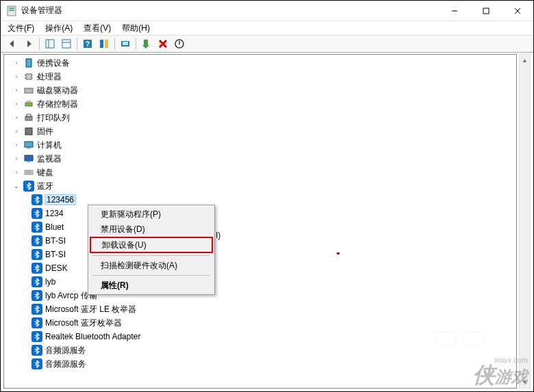 The image size is (534, 392). I want to click on disk-icon, so click(29, 90).